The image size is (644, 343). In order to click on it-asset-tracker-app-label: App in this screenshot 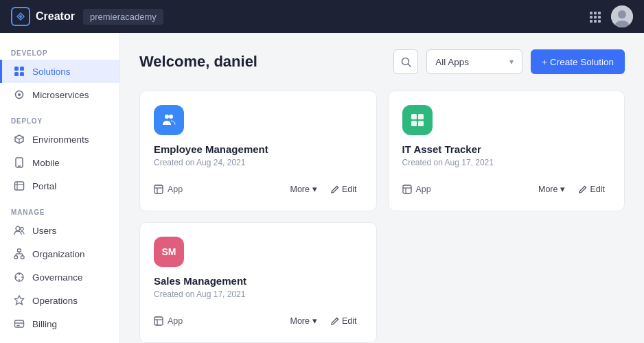, I will do `click(466, 189)`.